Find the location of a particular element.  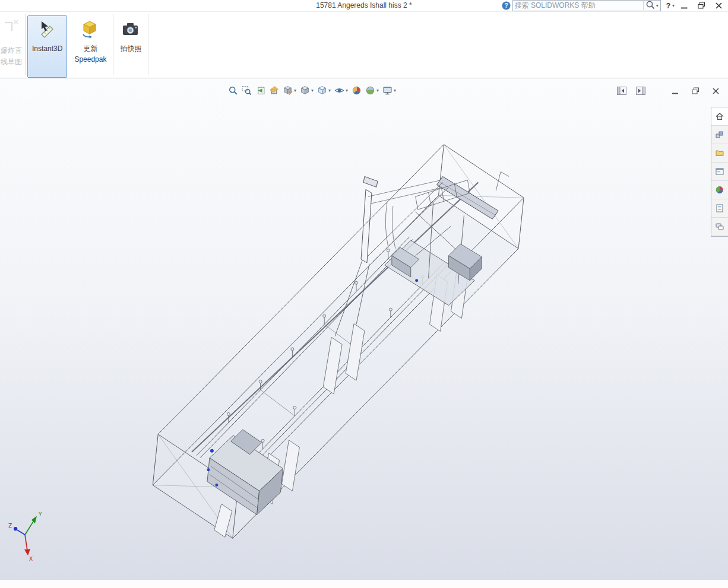

exploded-line-sketch-button: 爆炸直 线草图 is located at coordinates (12, 45).